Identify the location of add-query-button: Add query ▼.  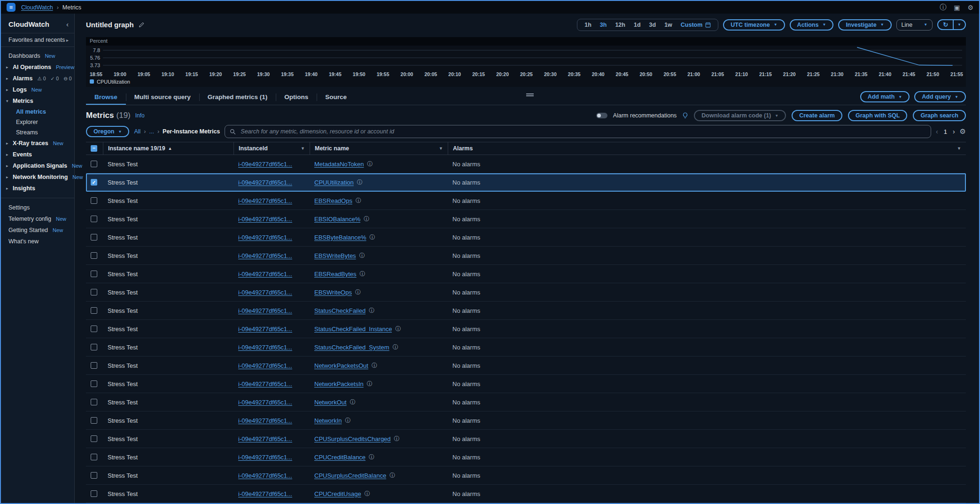
(940, 97).